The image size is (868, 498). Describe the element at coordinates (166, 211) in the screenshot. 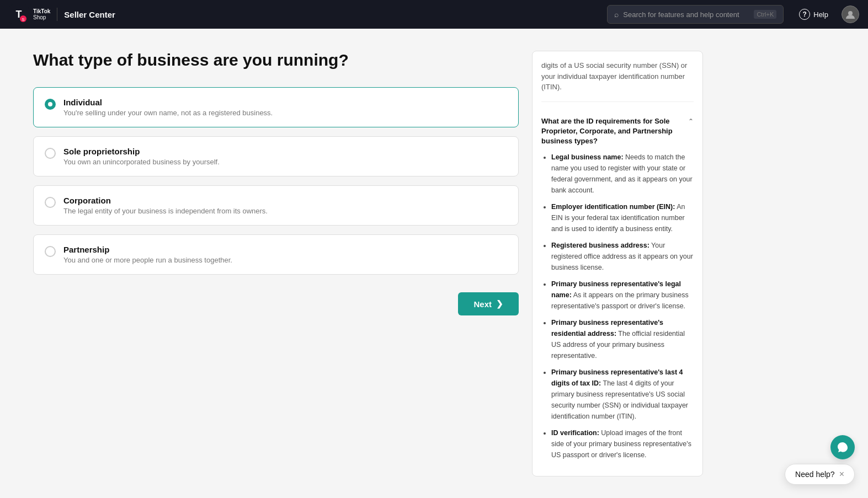

I see `option-corporation-desc: The legal entity of your business is ind…` at that location.